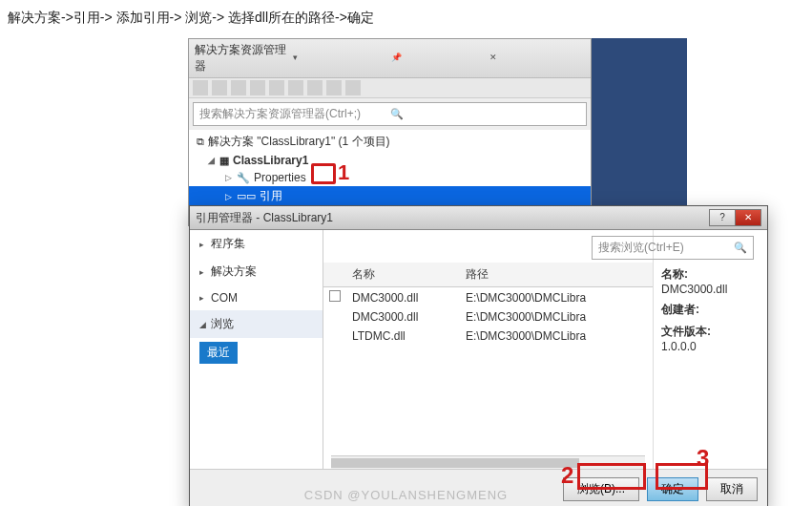  I want to click on search-placeholder: 搜索解决方案资源管理器(Ctrl+;), so click(295, 115).